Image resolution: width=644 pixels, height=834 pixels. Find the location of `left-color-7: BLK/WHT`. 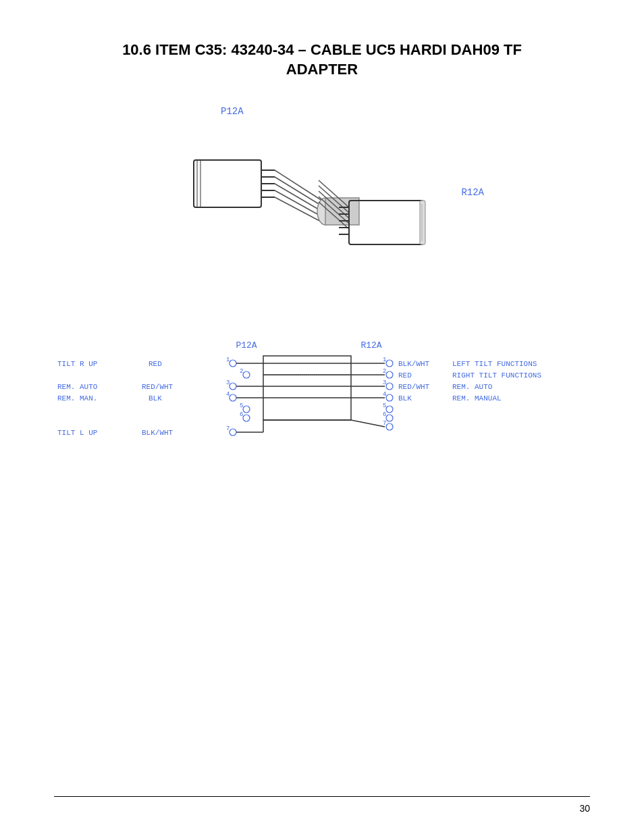

left-color-7: BLK/WHT is located at coordinates (158, 433).